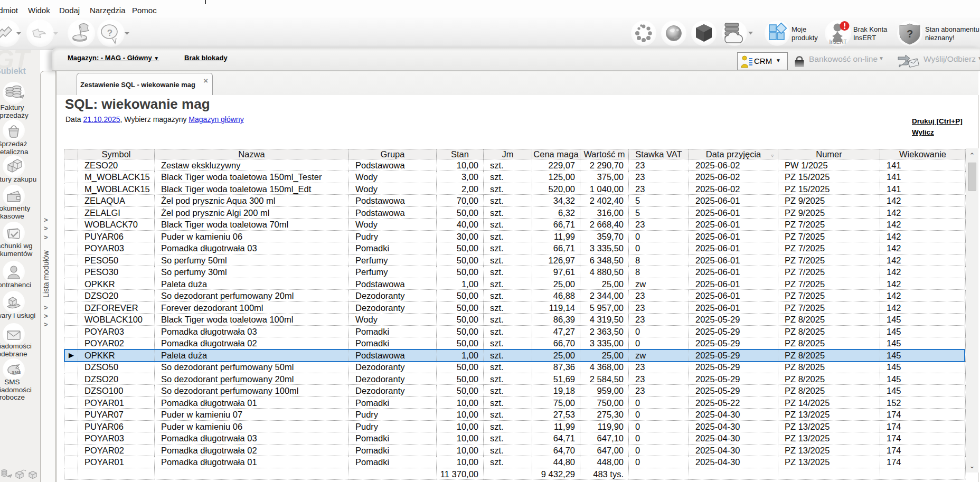 The image size is (980, 482). Describe the element at coordinates (837, 42) in the screenshot. I see `svg-text: InsERT` at that location.